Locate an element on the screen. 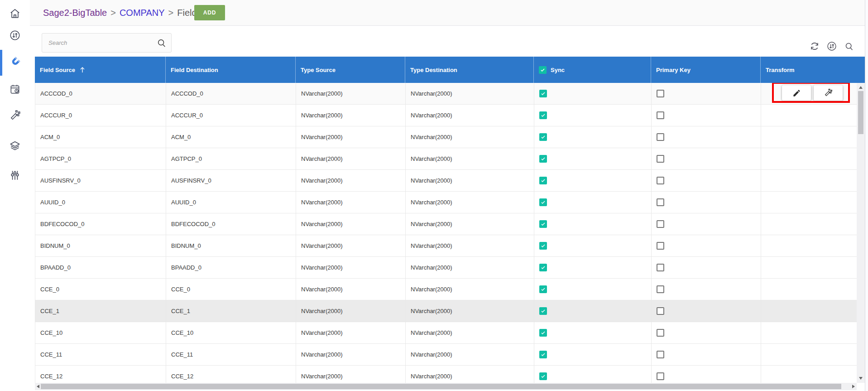  field-destination-cell: ACCCUR_0 is located at coordinates (231, 116).